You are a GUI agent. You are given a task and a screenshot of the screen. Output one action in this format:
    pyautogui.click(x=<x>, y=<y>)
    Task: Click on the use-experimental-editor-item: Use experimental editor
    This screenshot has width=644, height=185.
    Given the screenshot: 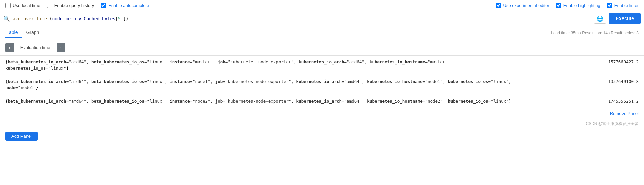 What is the action you would take?
    pyautogui.click(x=523, y=5)
    